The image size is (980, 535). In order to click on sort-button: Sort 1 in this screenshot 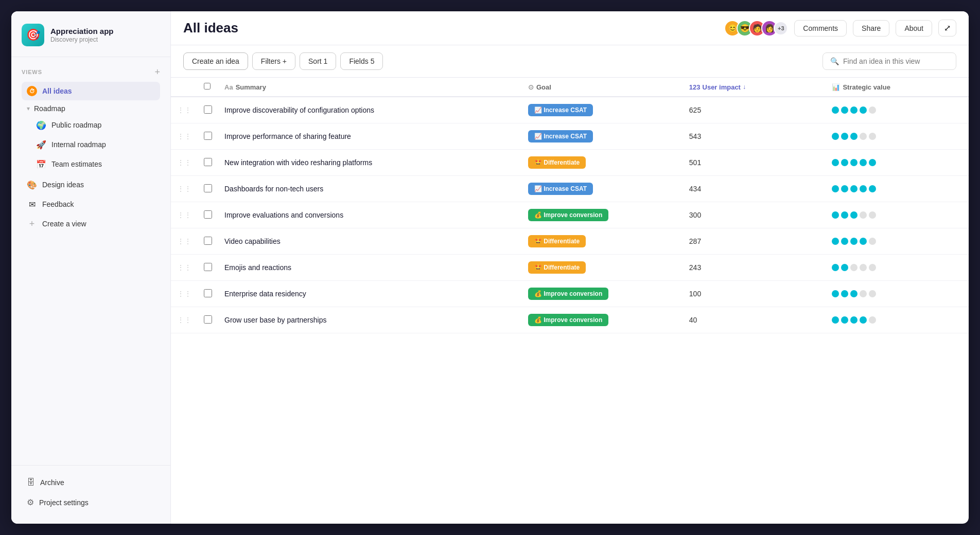, I will do `click(318, 61)`.